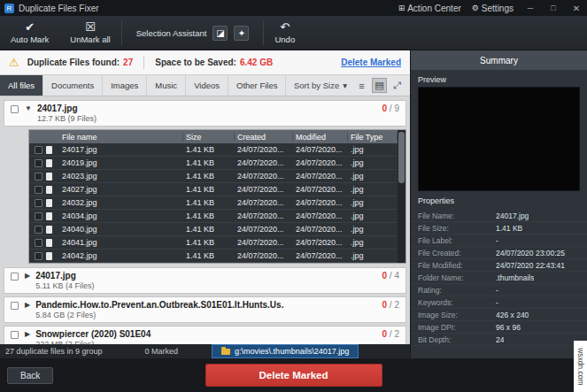  I want to click on column-header-modified: Modified, so click(321, 137).